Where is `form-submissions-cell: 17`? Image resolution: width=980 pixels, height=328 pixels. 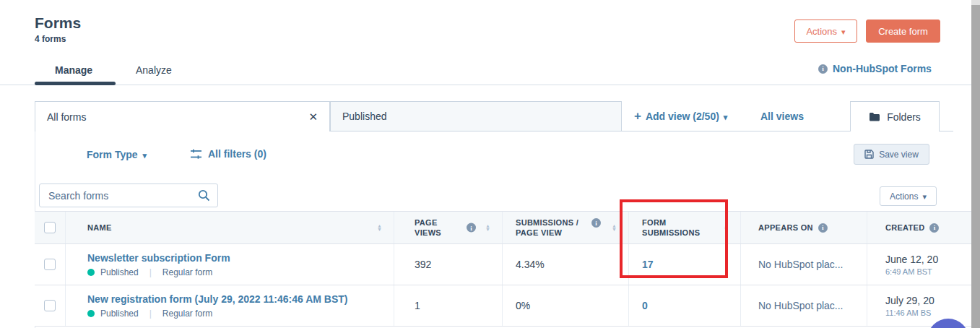 form-submissions-cell: 17 is located at coordinates (685, 264).